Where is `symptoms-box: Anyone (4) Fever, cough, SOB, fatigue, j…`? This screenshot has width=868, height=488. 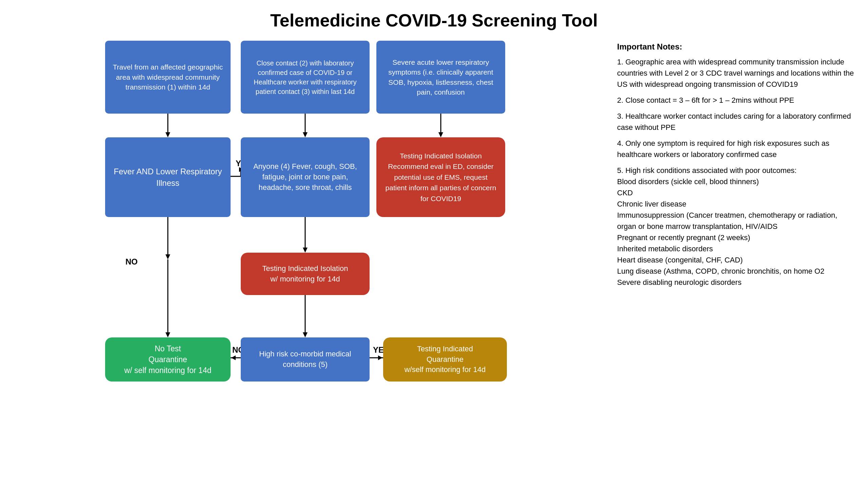 symptoms-box: Anyone (4) Fever, cough, SOB, fatigue, j… is located at coordinates (305, 177).